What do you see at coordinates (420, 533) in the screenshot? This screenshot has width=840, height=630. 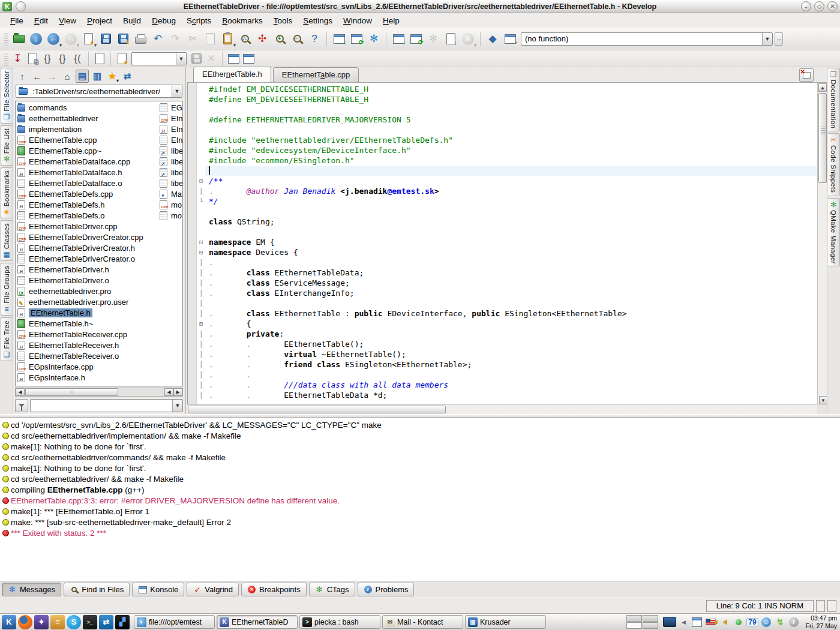 I see `build-error-line: *** Exited with status: 2 ***` at bounding box center [420, 533].